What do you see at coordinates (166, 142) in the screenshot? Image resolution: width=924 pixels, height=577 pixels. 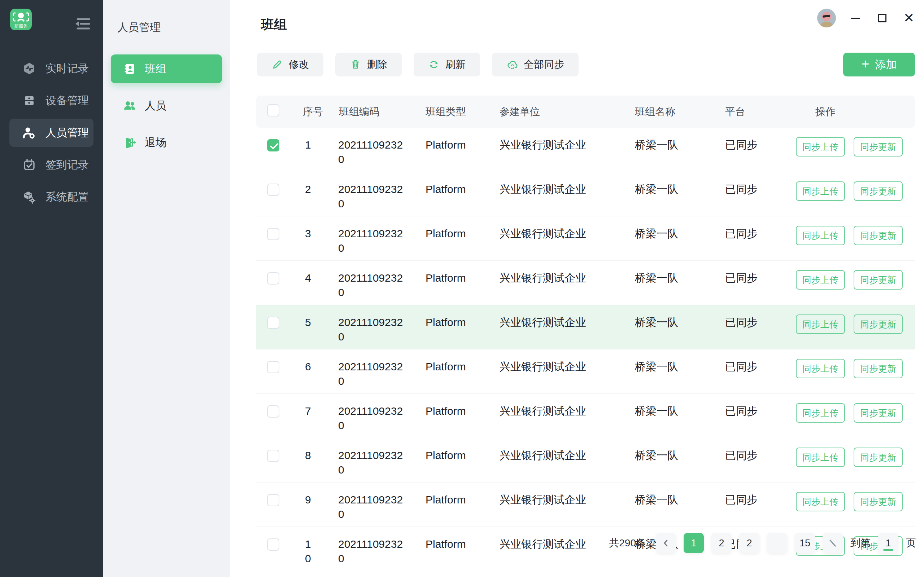 I see `submenu-item-exit: 退场` at bounding box center [166, 142].